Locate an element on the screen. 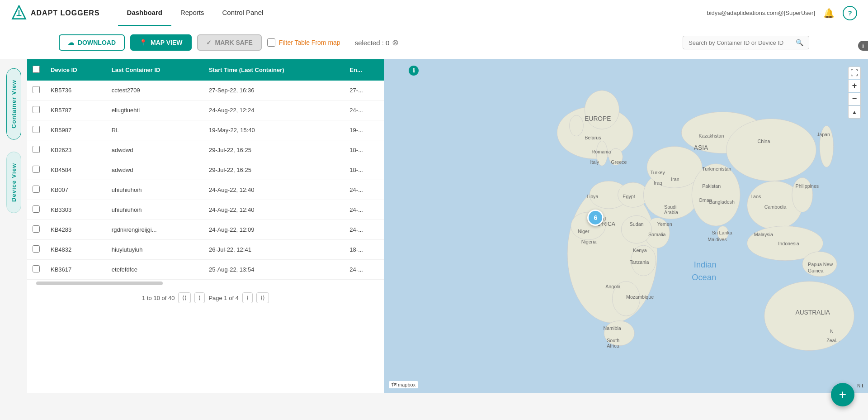 Image resolution: width=868 pixels, height=420 pixels. row-container-id: hiuyiutuyiuh is located at coordinates (155, 250).